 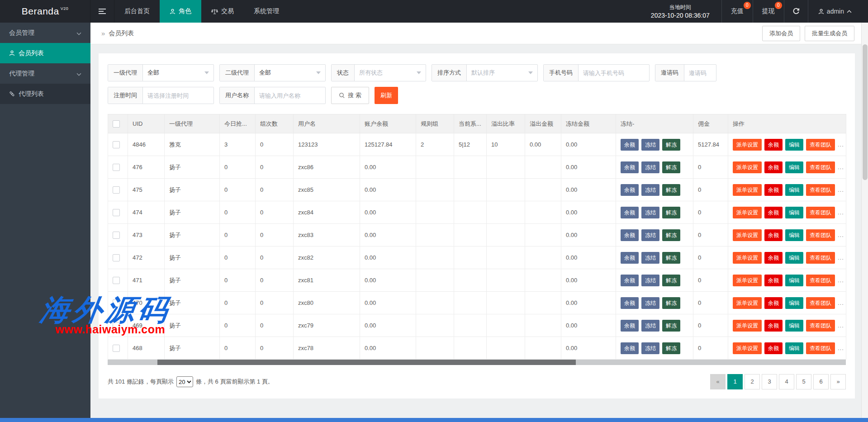 What do you see at coordinates (477, 362) in the screenshot?
I see `horizontal-scrollbar` at bounding box center [477, 362].